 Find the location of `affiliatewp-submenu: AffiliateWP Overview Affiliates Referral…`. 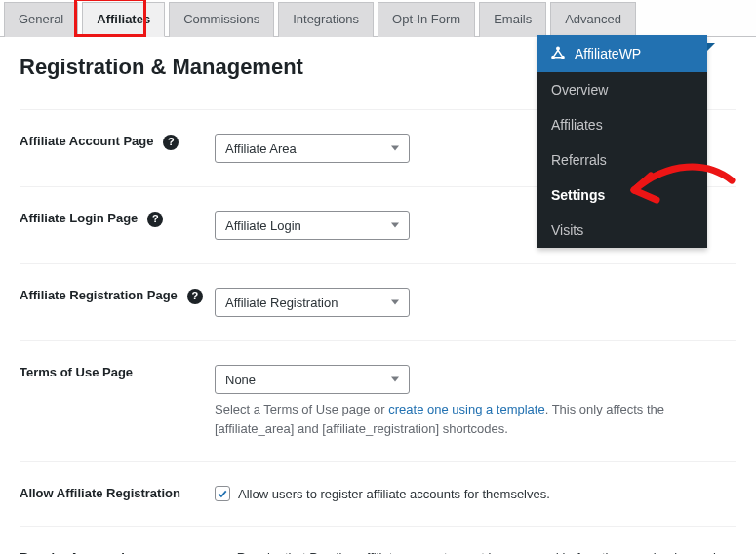

affiliatewp-submenu: AffiliateWP Overview Affiliates Referral… is located at coordinates (622, 141).